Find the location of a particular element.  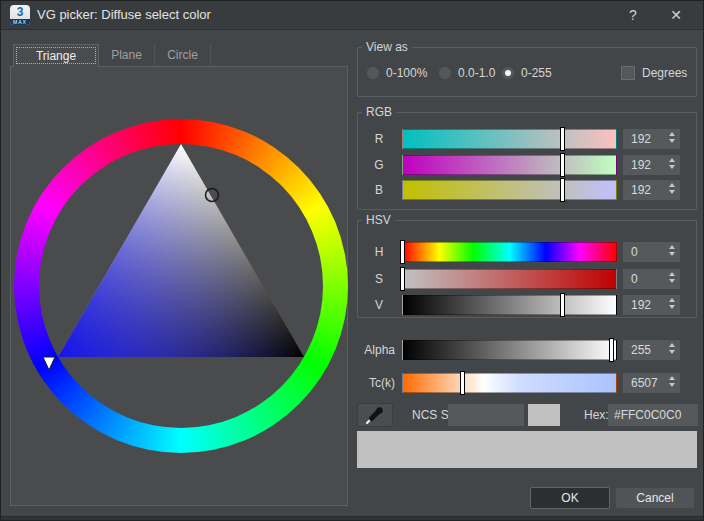

radio-0-1-label: 0.0-1.0 is located at coordinates (476, 73).